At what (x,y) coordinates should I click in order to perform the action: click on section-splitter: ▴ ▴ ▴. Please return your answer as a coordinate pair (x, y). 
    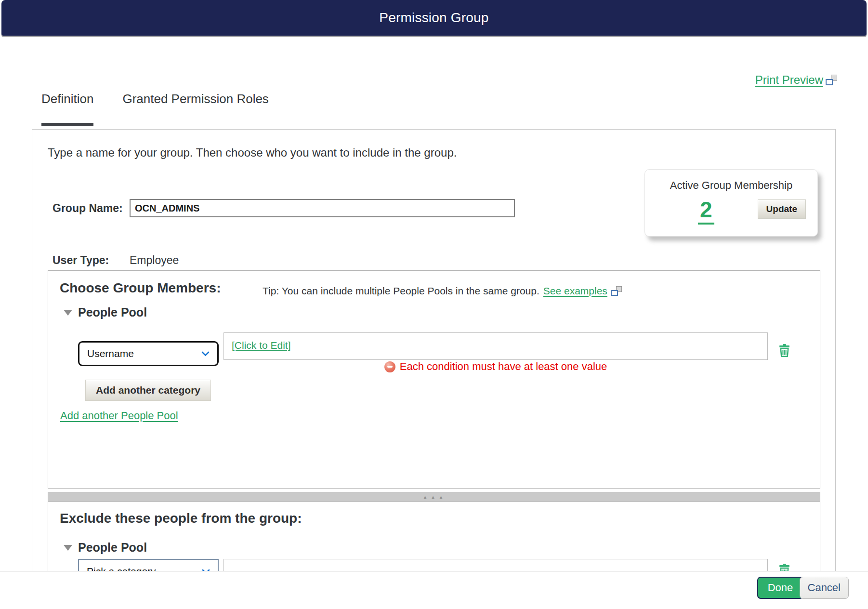
    Looking at the image, I should click on (434, 497).